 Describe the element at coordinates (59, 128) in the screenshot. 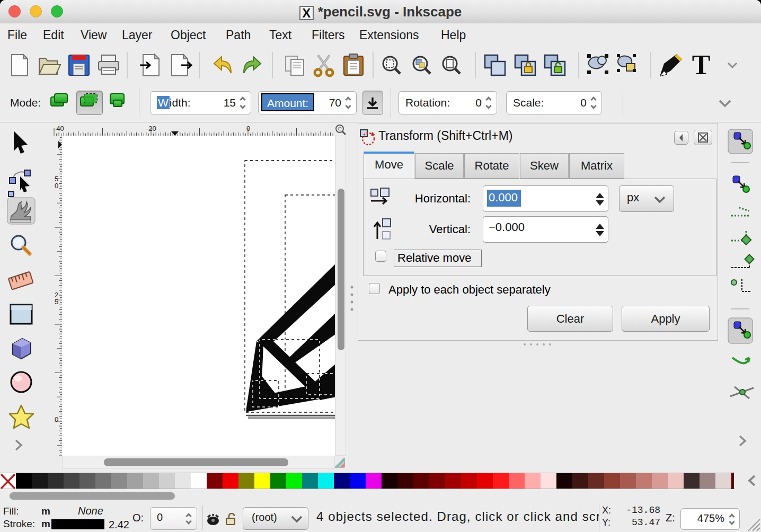

I see `svg-text: -40` at that location.